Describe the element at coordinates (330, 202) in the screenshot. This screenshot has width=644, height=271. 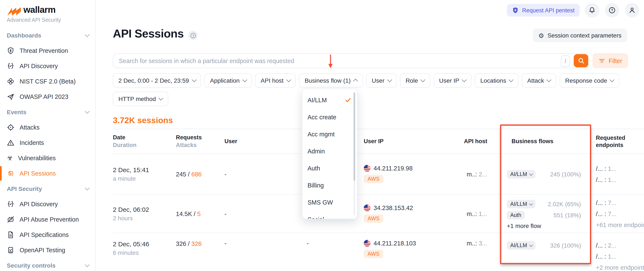
I see `dropdown-option-sms-gw: SMS GW` at that location.